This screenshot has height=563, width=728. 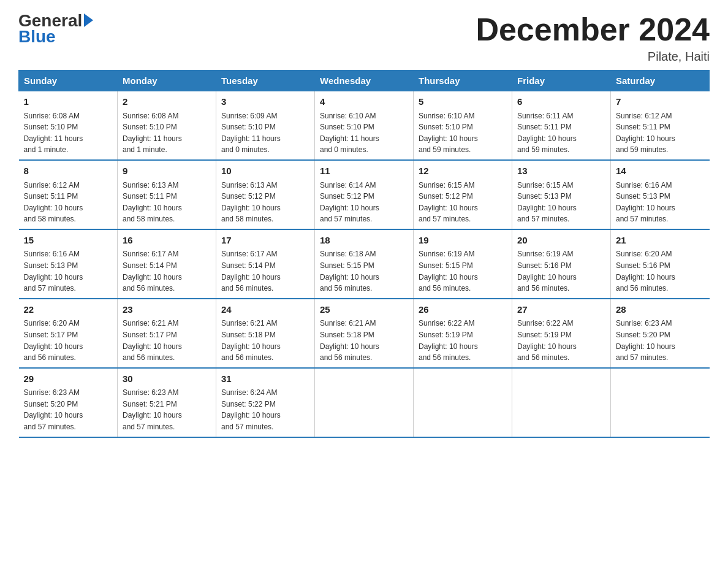 What do you see at coordinates (37, 37) in the screenshot?
I see `logo-blue: Blue` at bounding box center [37, 37].